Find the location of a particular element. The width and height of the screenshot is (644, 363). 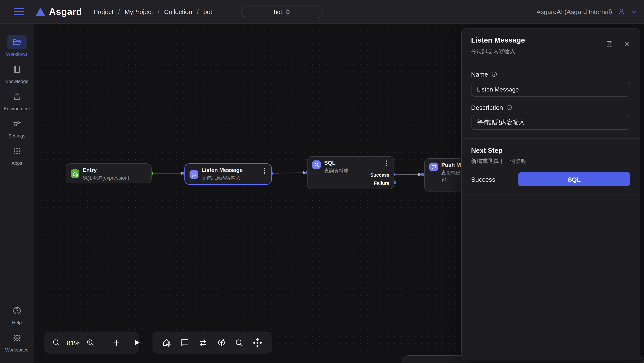

select-updown-icon is located at coordinates (288, 12).